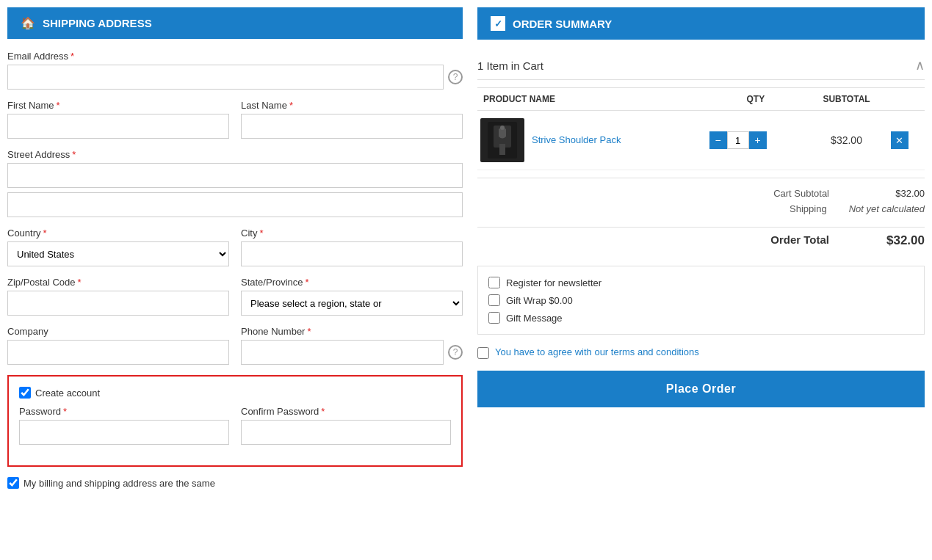  What do you see at coordinates (118, 303) in the screenshot?
I see `zip-input` at bounding box center [118, 303].